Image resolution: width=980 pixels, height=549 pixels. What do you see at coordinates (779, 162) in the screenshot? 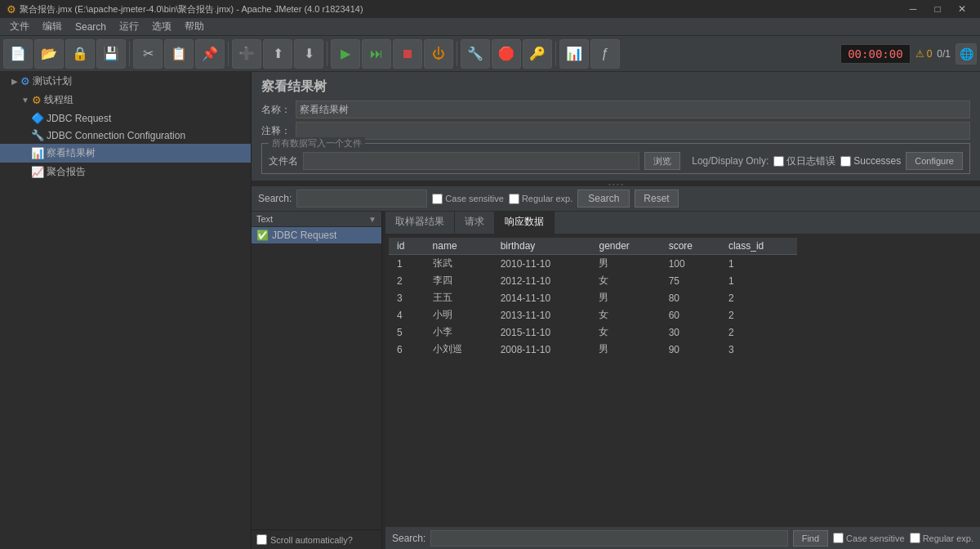
I see `errors-checkbox` at bounding box center [779, 162].